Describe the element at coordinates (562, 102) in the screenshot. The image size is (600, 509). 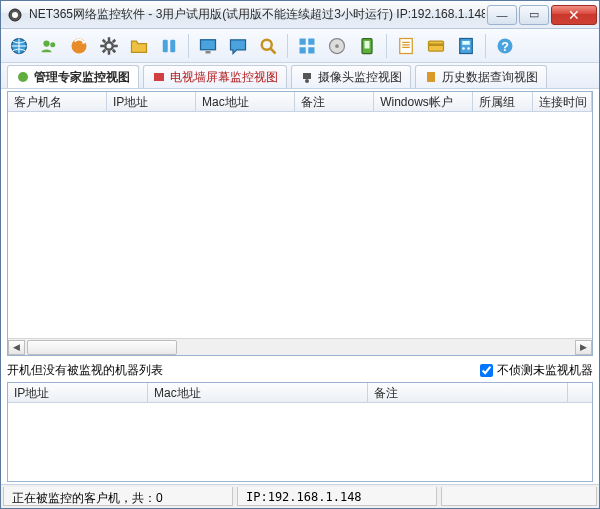
I see `column-header: 连接时间` at that location.